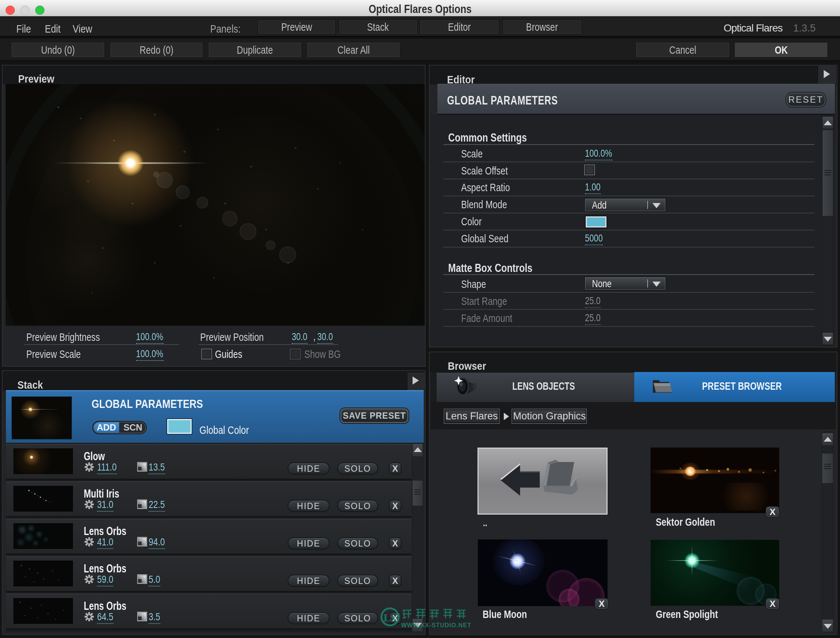 The height and width of the screenshot is (638, 840). I want to click on svg-text: Lx, so click(390, 617).